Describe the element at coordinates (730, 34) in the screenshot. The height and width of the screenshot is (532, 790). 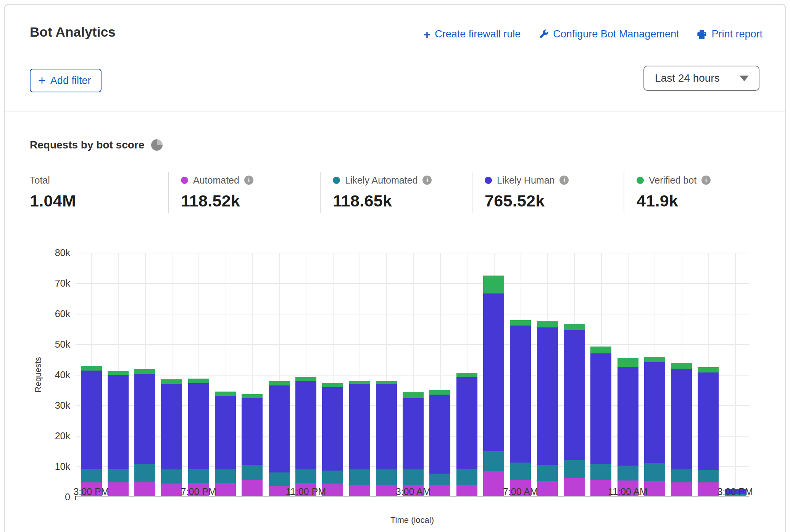
I see `print-report-link: Print report` at that location.